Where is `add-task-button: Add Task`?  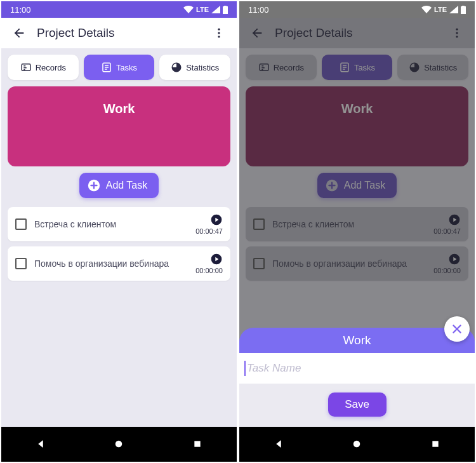 add-task-button: Add Task is located at coordinates (119, 185).